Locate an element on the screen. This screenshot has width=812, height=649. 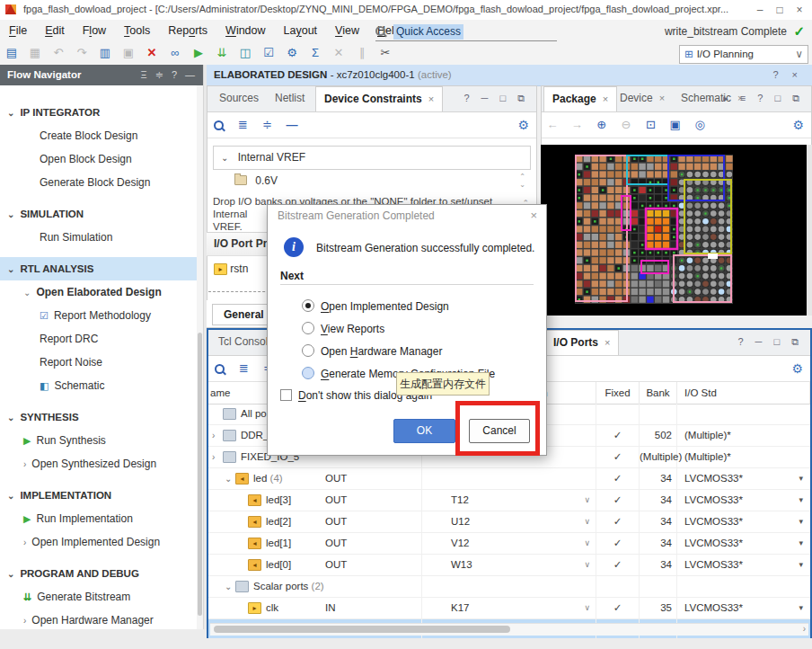
table-row-led-3: ◂led[3]OUTT12∨✓34LVCMOS33*▾ is located at coordinates (509, 501).